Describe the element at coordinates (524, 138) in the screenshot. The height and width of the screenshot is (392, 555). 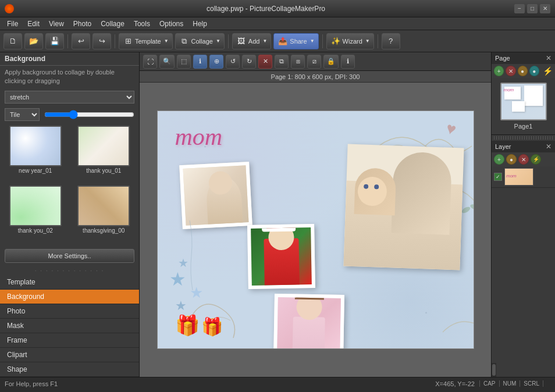
I see `panel-resize-handle` at that location.